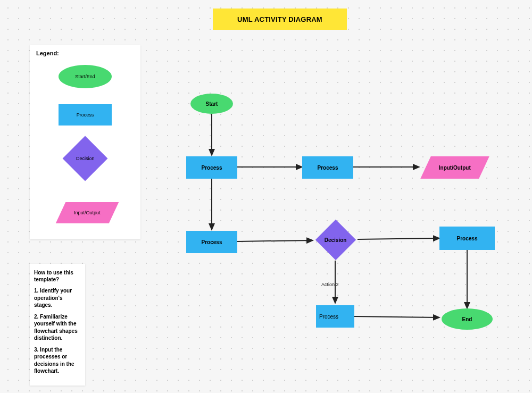  What do you see at coordinates (212, 242) in the screenshot?
I see `node-process-3: Process` at bounding box center [212, 242].